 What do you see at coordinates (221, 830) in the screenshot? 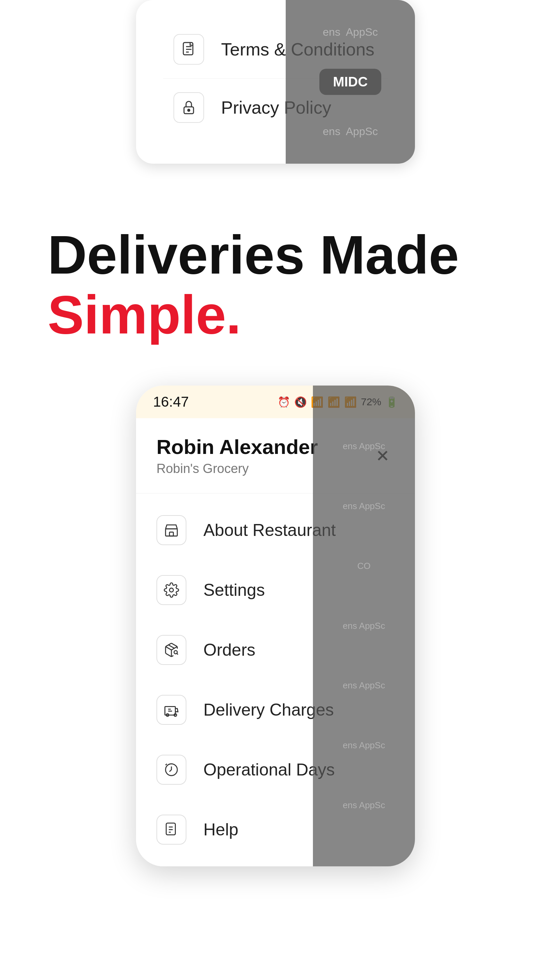
I see `help-label: Help` at bounding box center [221, 830].